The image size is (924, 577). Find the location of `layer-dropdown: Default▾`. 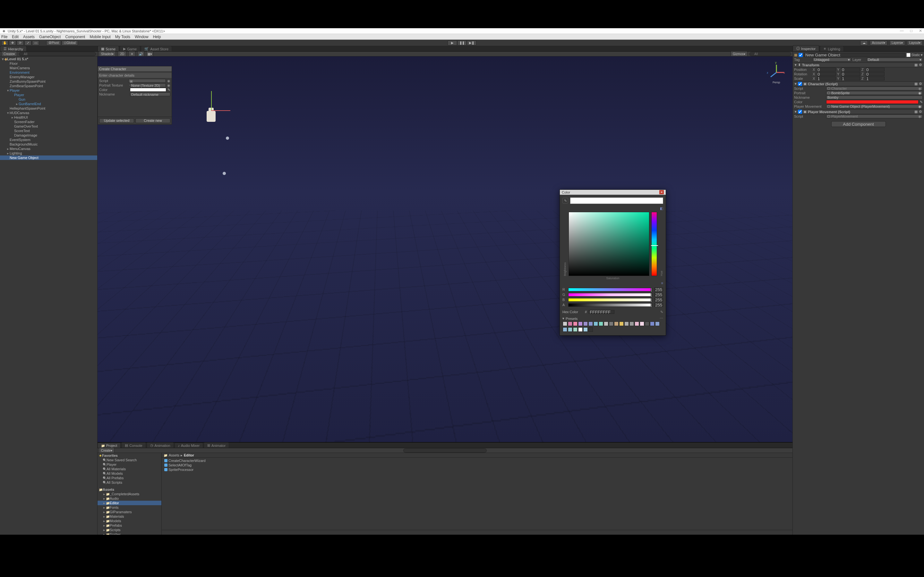

layer-dropdown: Default▾ is located at coordinates (895, 60).